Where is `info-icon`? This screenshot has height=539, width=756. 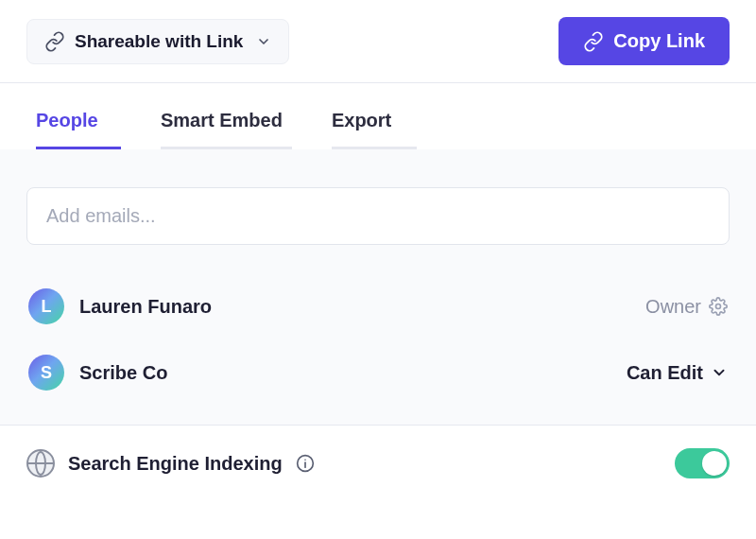 info-icon is located at coordinates (305, 463).